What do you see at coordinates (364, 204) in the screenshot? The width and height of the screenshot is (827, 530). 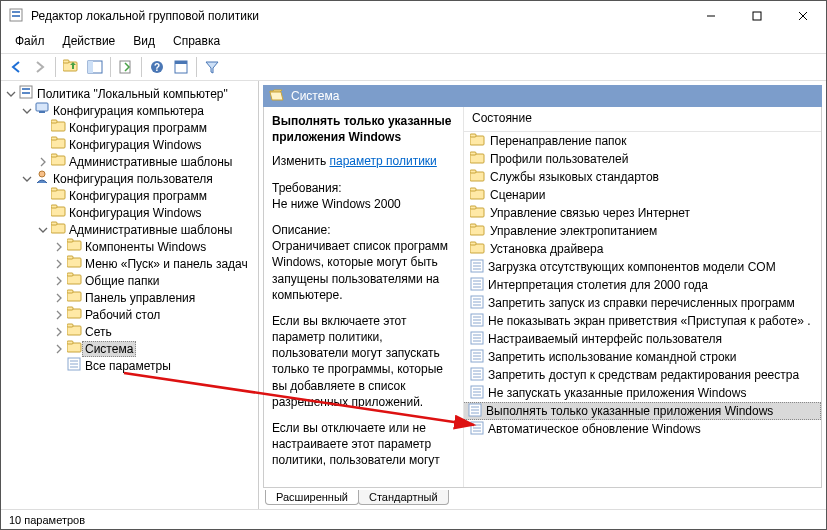 I see `requirements-value: Не ниже Windows 2000` at bounding box center [364, 204].